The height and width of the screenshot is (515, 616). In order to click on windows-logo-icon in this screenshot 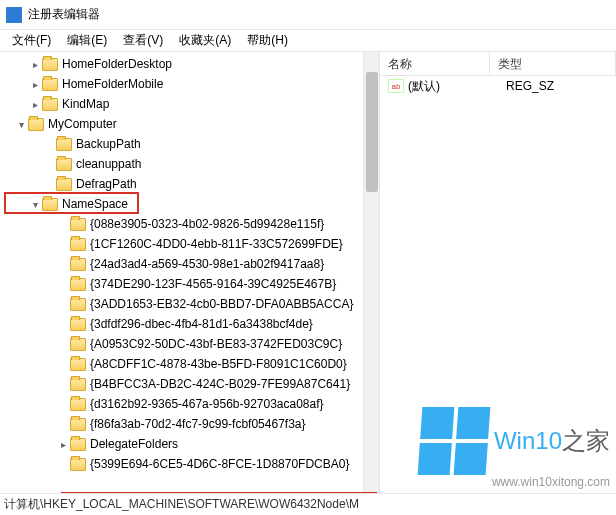, I will do `click(454, 441)`.